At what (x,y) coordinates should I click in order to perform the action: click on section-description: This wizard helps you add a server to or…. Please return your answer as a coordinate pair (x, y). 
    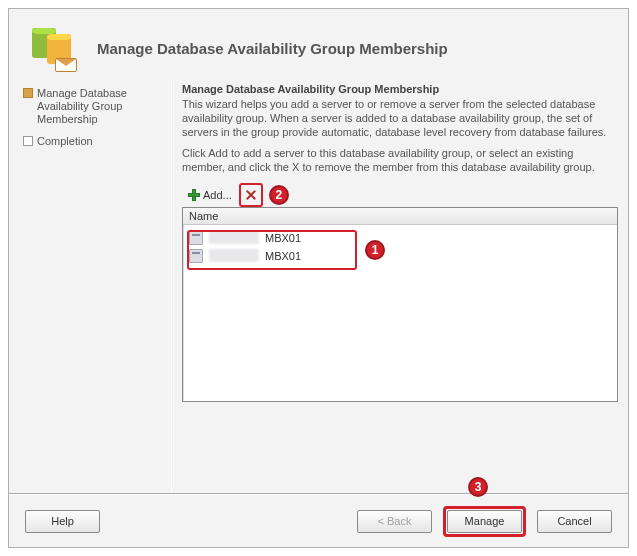
    Looking at the image, I should click on (400, 118).